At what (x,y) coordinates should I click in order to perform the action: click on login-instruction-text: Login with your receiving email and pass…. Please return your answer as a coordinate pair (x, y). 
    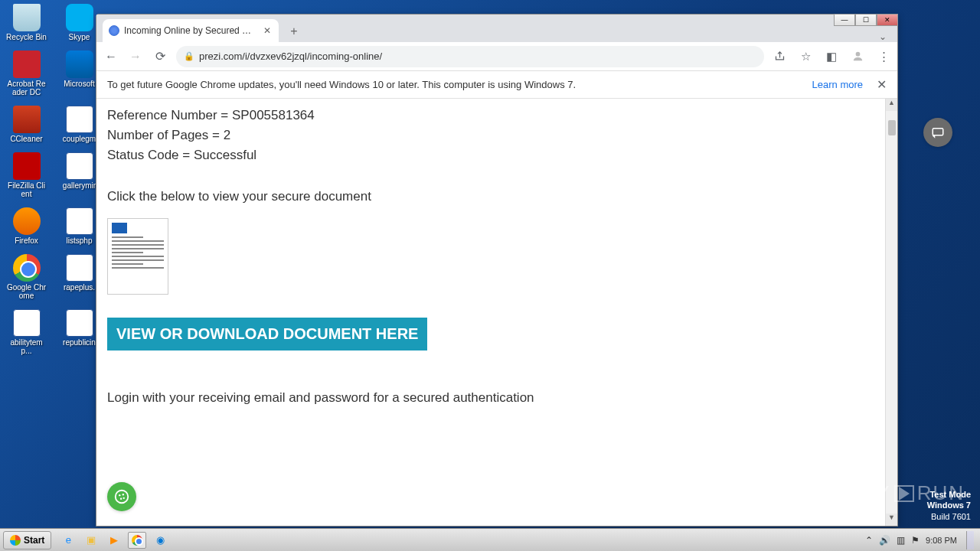
    Looking at the image, I should click on (491, 398).